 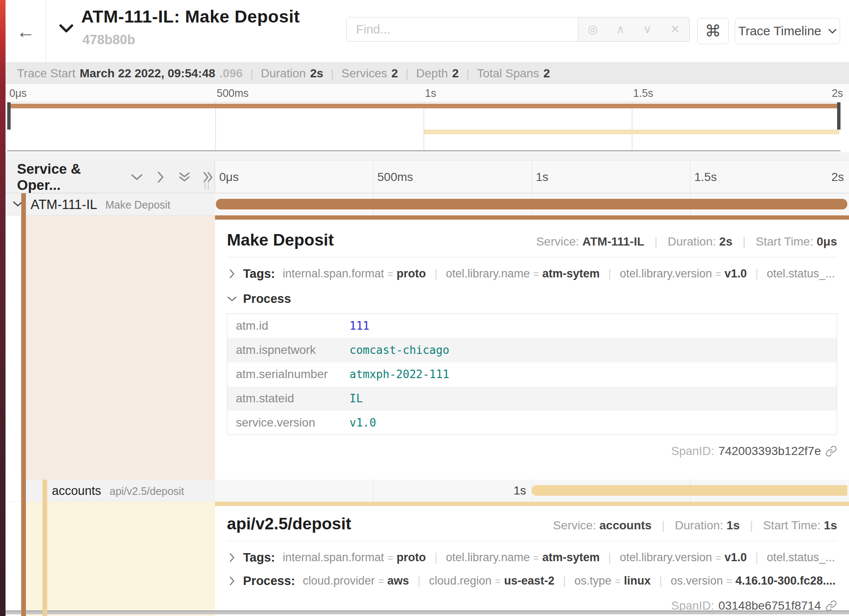 What do you see at coordinates (614, 241) in the screenshot?
I see `service-value: ATM-111-IL` at bounding box center [614, 241].